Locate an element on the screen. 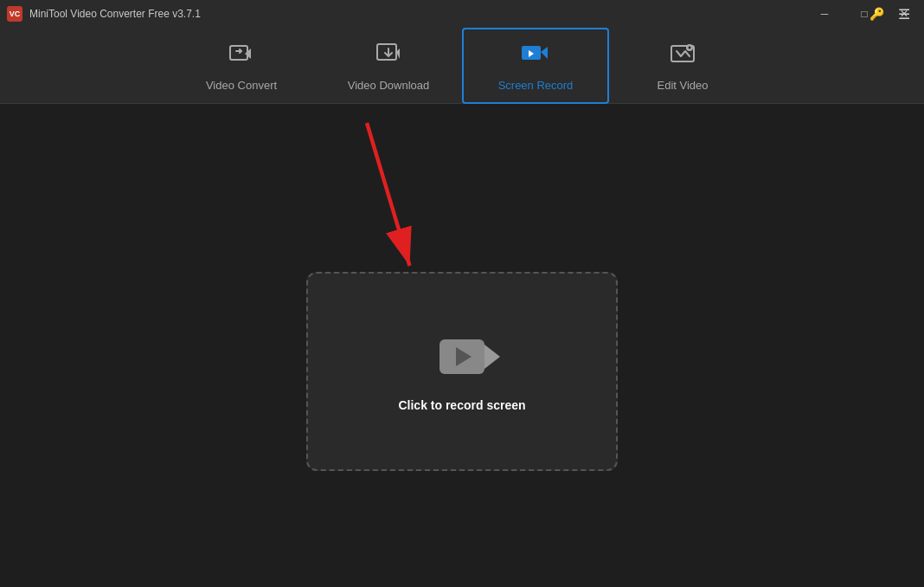 This screenshot has width=924, height=587. tab-video-convert: Video Convert is located at coordinates (241, 66).